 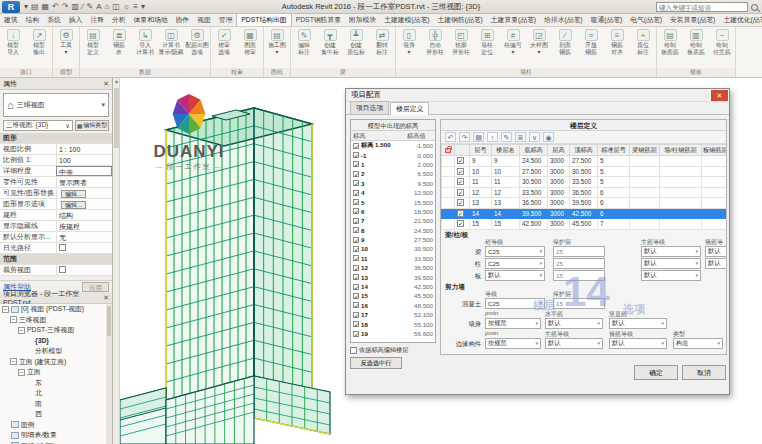 What do you see at coordinates (39, 48) in the screenshot?
I see `ribbon-button: ↗模型 输出` at bounding box center [39, 48].